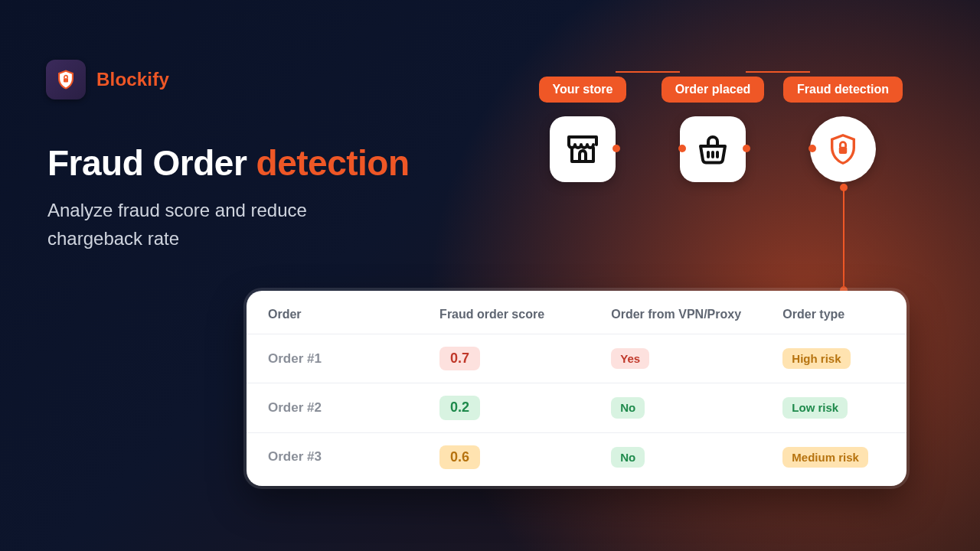 Image resolution: width=980 pixels, height=551 pixels. I want to click on score-badge: 0.6, so click(459, 458).